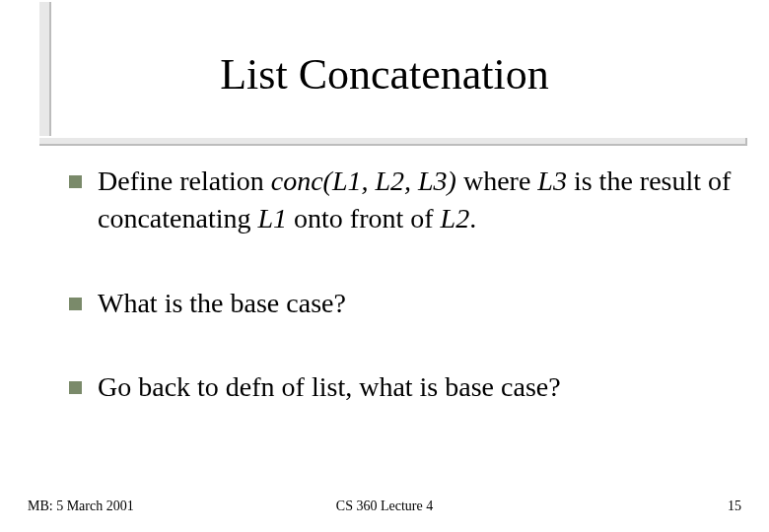  I want to click on footer-left: MB: 5 March 2001, so click(81, 506).